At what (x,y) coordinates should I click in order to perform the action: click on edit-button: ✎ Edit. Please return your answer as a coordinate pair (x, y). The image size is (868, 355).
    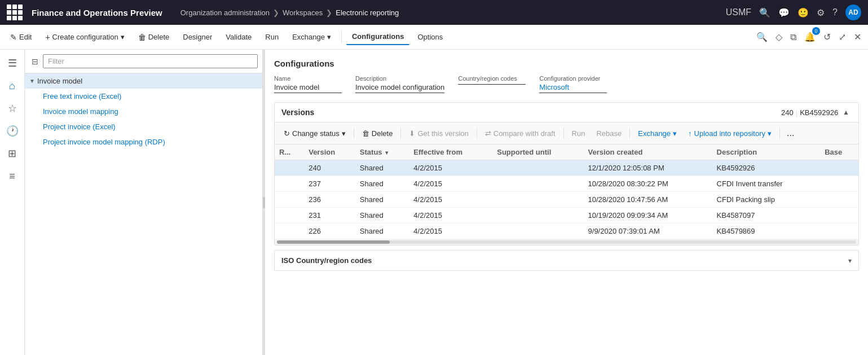
    Looking at the image, I should click on (21, 37).